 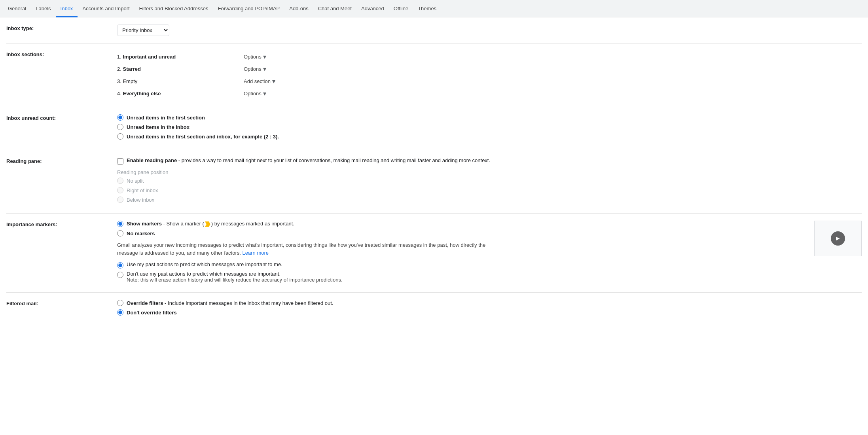 I want to click on reading-pane-pos-below_inbox: Below inbox, so click(x=489, y=200).